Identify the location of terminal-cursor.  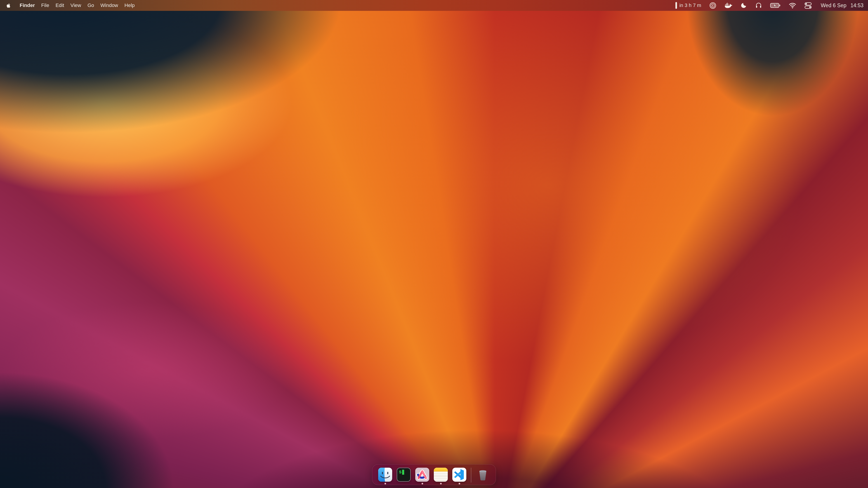
(403, 472).